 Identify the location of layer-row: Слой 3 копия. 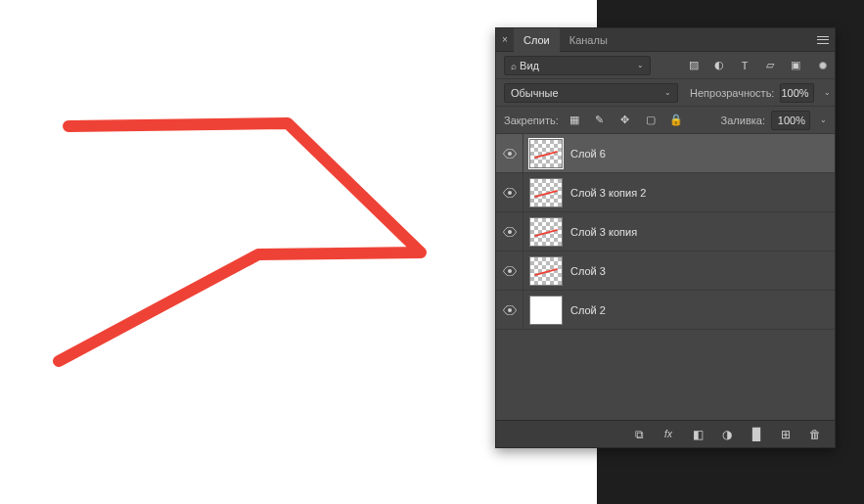
(665, 232).